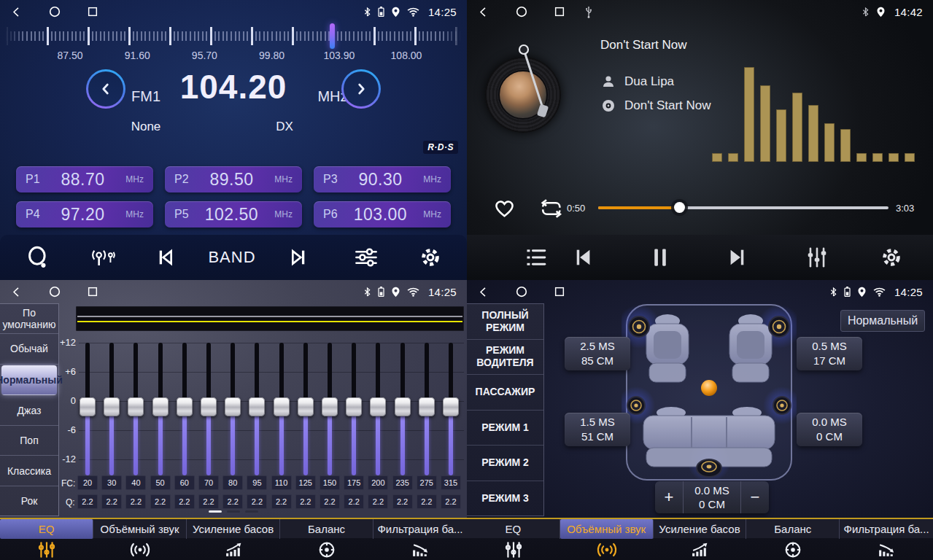 The width and height of the screenshot is (933, 560). I want to click on mode-item-3: ПАССАЖИР, so click(505, 392).